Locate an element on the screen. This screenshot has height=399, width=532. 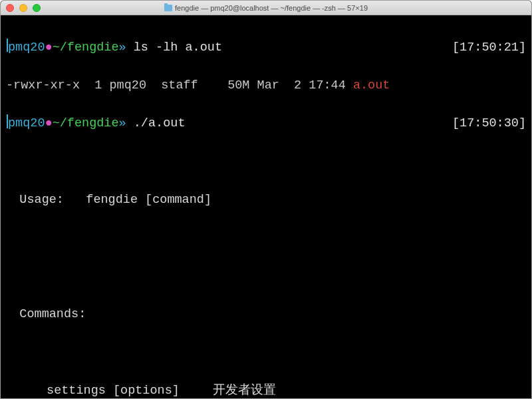
file-date: Mar 2 17:44 is located at coordinates (302, 86).